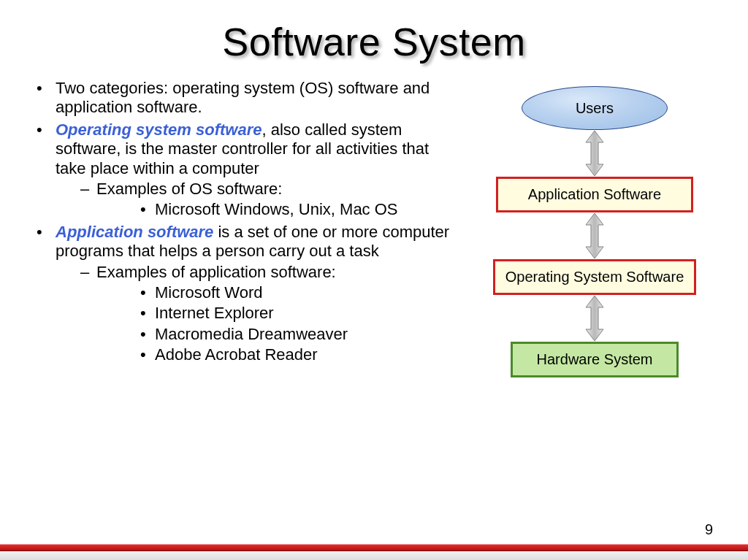 The image size is (748, 560). What do you see at coordinates (595, 359) in the screenshot?
I see `hw-label: Hardware System` at bounding box center [595, 359].